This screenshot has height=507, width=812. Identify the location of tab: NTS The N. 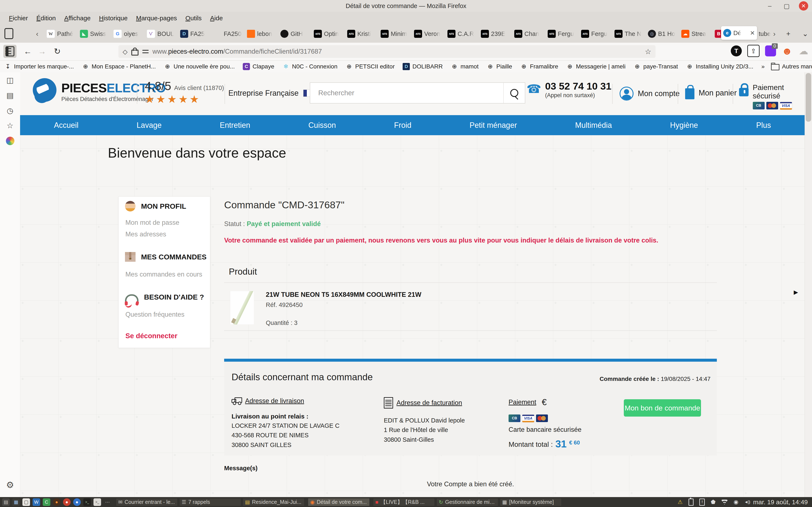
(629, 34).